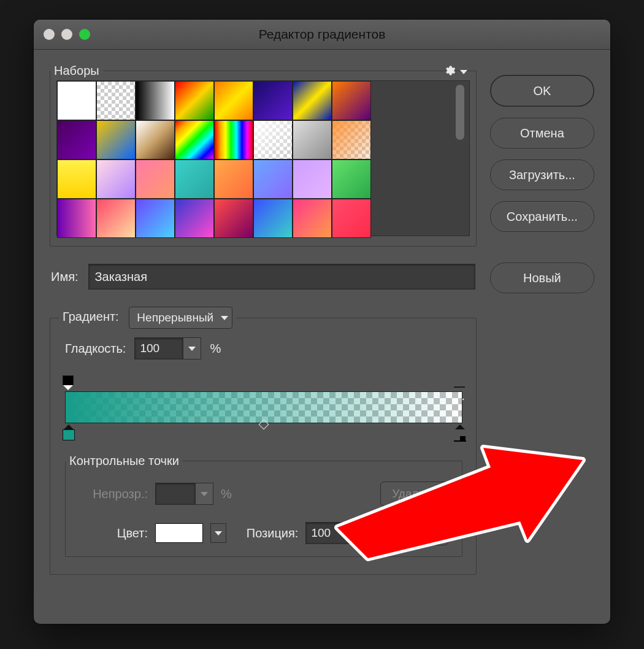 The width and height of the screenshot is (644, 649). I want to click on color-pos-label: Позиция:, so click(272, 534).